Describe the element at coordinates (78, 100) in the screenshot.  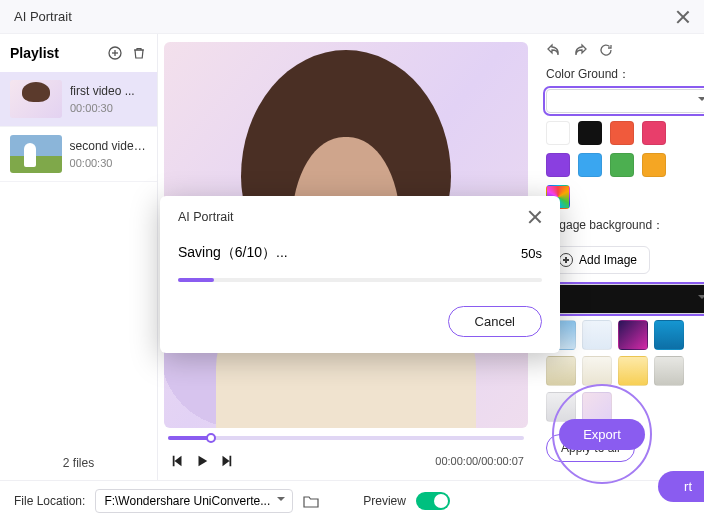
I see `playlist-item: first video ... 00:00:30` at that location.